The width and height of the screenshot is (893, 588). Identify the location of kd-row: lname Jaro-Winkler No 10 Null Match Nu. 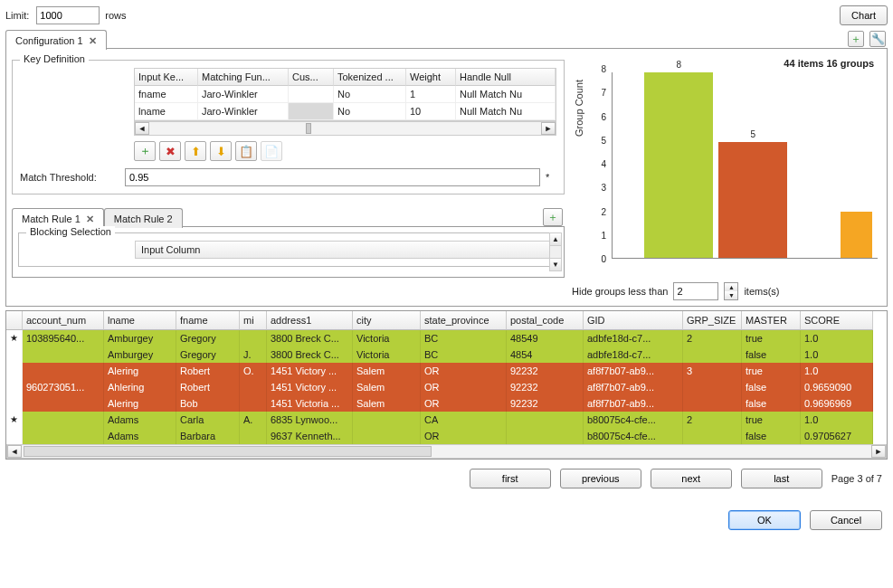
(346, 112).